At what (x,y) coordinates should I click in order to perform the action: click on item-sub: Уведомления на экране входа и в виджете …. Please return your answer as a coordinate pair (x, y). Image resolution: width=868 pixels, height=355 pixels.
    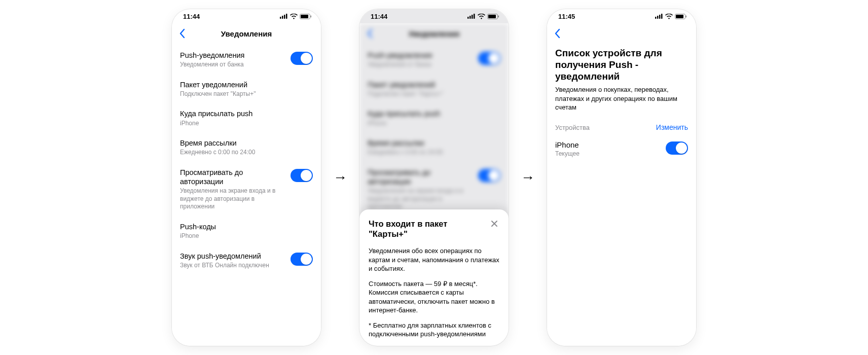
    Looking at the image, I should click on (233, 199).